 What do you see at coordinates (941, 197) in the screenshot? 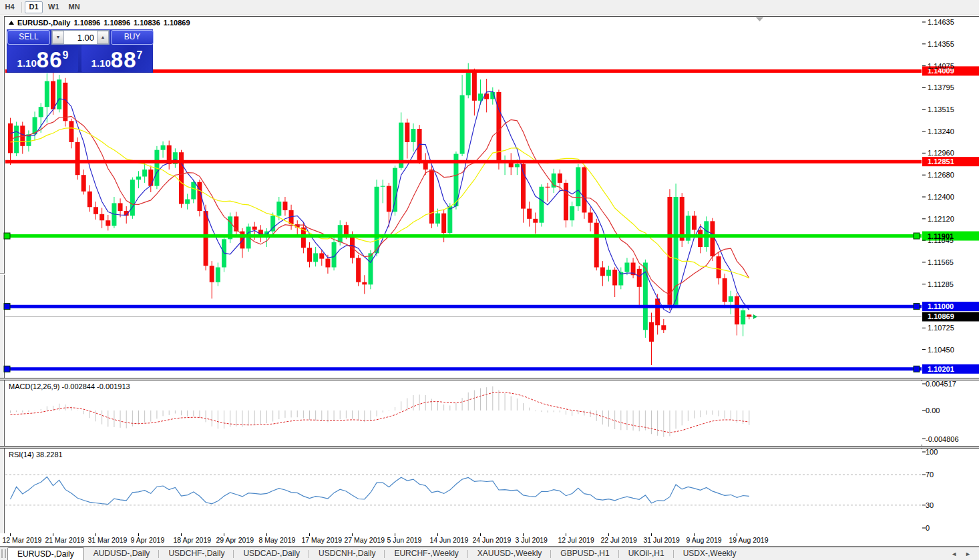
I see `price-tick-label: 1.12400` at bounding box center [941, 197].